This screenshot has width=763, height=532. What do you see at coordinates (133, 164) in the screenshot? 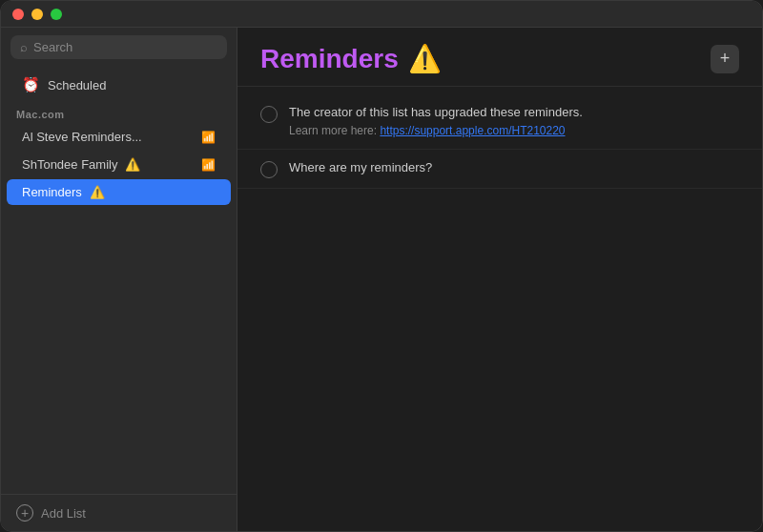
I see `warning-icon-shtondee: ⚠️` at bounding box center [133, 164].